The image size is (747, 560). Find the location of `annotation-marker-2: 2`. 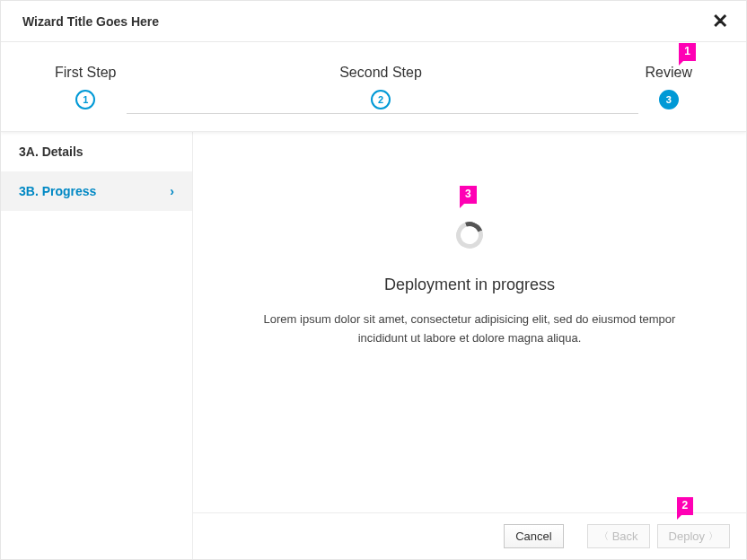

annotation-marker-2: 2 is located at coordinates (686, 506).